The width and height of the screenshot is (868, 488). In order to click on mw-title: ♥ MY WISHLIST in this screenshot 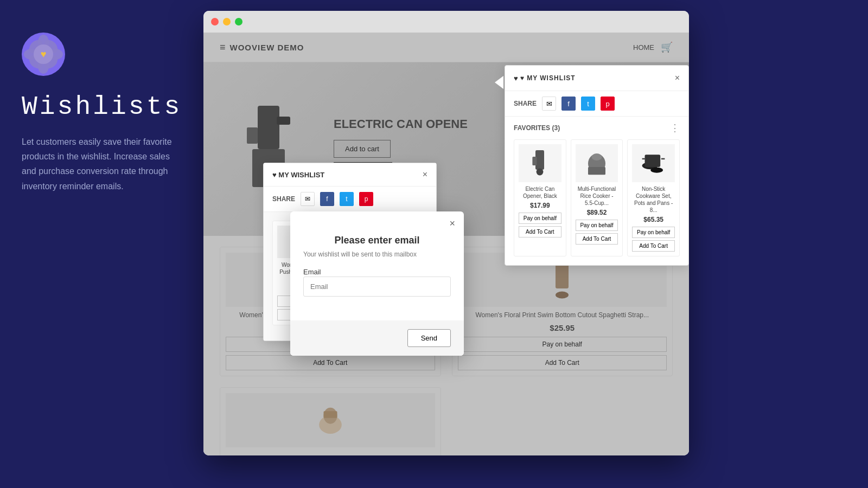, I will do `click(298, 175)`.